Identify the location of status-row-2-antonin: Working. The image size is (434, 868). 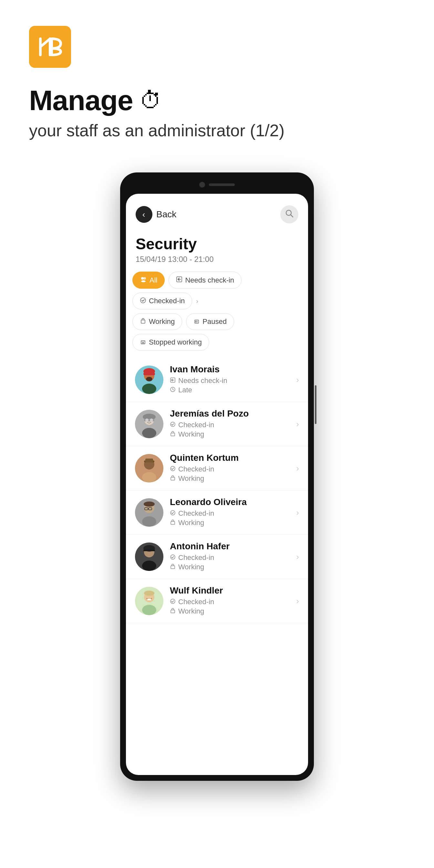
(232, 567).